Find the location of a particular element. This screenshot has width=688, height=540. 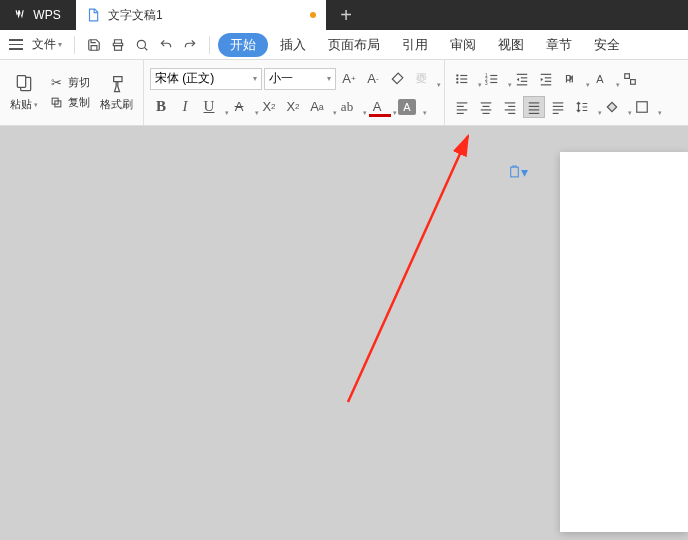

tab-review: 审阅 is located at coordinates (463, 45).